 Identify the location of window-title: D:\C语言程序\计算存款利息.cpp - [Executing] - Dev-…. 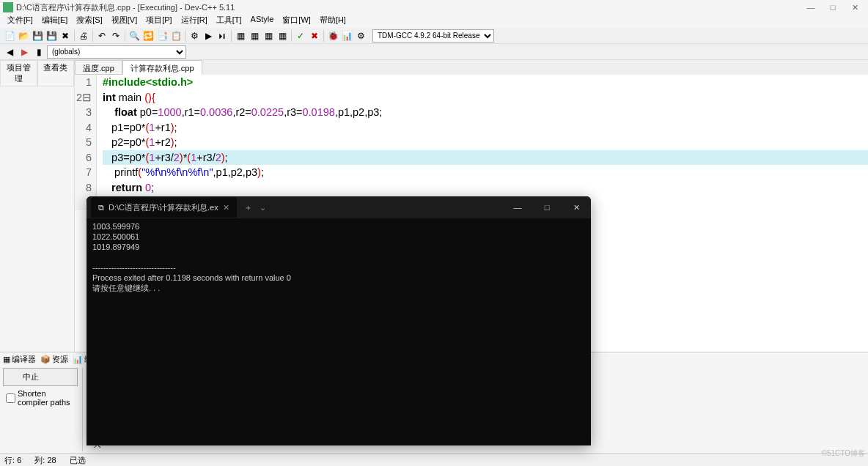
(411, 7).